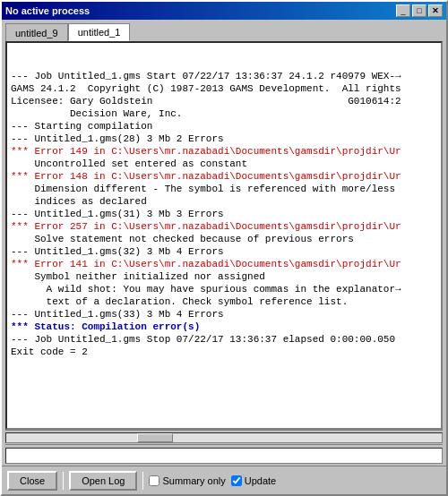 The height and width of the screenshot is (496, 448). What do you see at coordinates (224, 302) in the screenshot?
I see `output-line: text of a declaration. Check symbol refe…` at bounding box center [224, 302].